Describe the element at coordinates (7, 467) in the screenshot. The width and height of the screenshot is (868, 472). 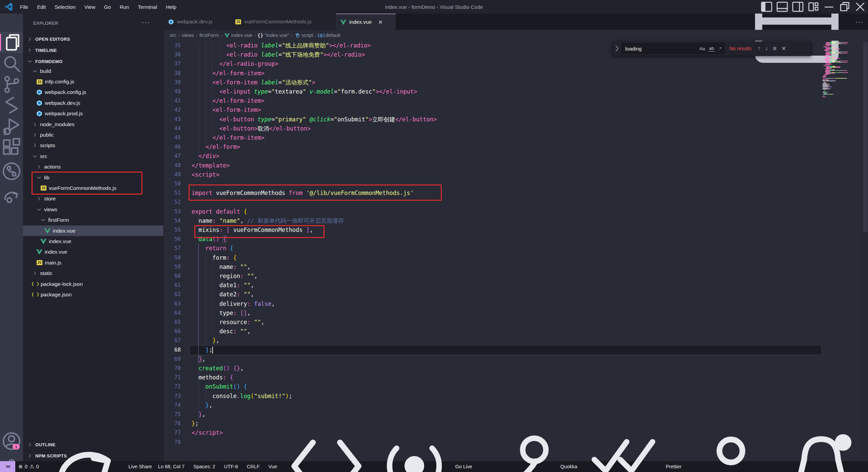
I see `remote-indicator: ><` at that location.